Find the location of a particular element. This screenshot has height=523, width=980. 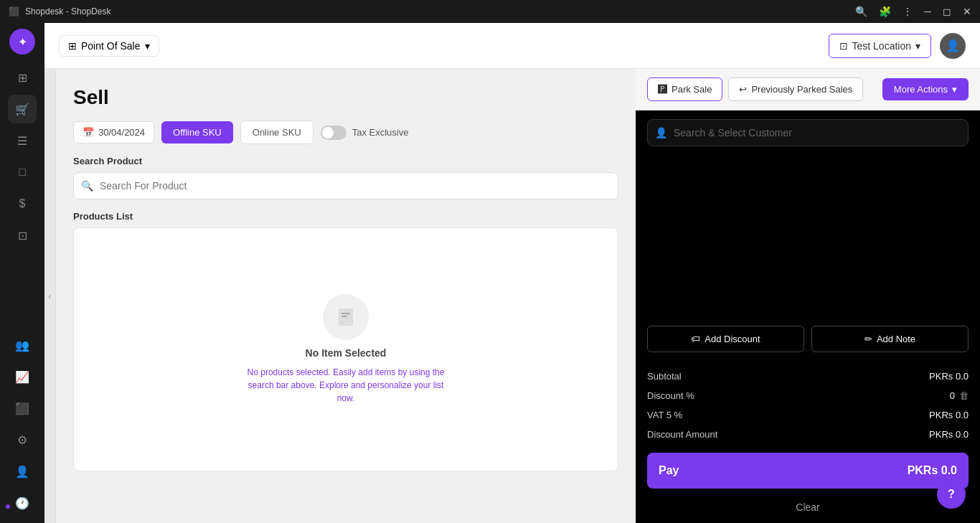

app-icon: ⬛ is located at coordinates (14, 11).